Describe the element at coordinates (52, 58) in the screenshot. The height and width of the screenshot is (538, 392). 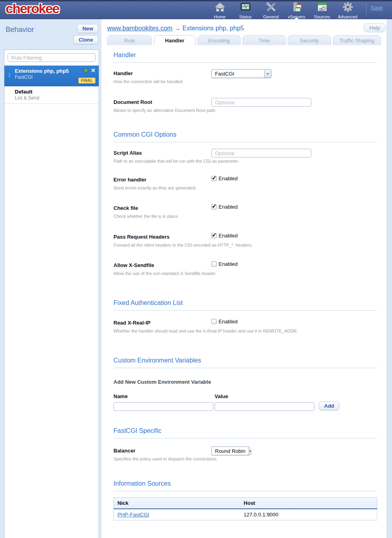
I see `rule-filter-input` at that location.